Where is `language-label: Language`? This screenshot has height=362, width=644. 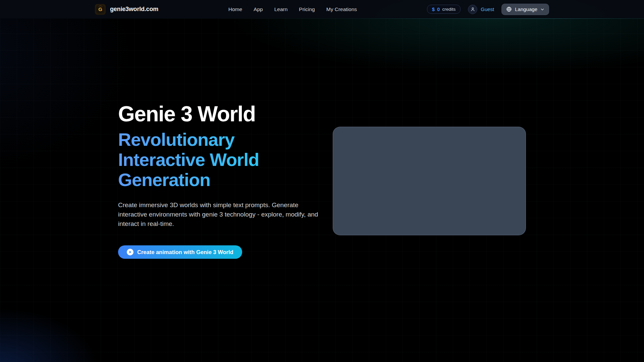
language-label: Language is located at coordinates (526, 9).